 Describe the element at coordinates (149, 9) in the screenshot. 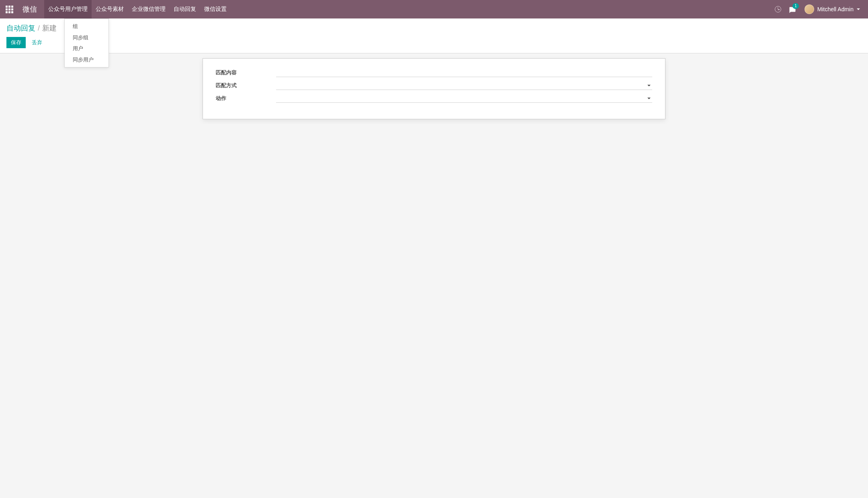

I see `nav-enterprise-management: 企业微信管理` at that location.